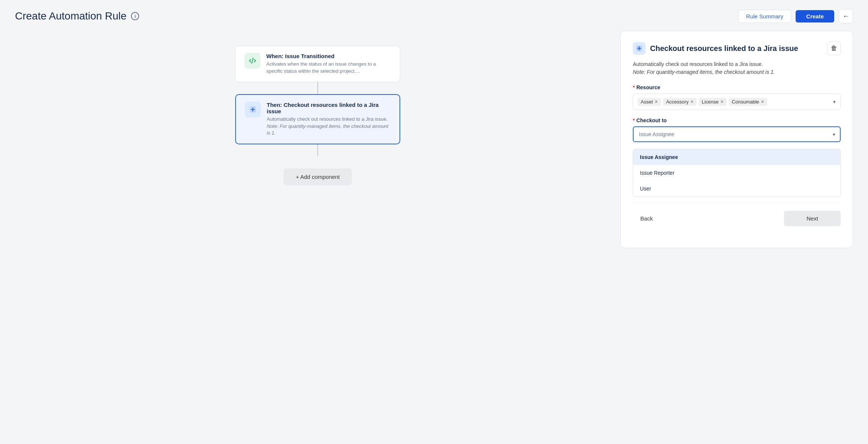 The width and height of the screenshot is (868, 444). Describe the element at coordinates (329, 127) in the screenshot. I see `action-card-description: Automatically check out resources linked…` at that location.